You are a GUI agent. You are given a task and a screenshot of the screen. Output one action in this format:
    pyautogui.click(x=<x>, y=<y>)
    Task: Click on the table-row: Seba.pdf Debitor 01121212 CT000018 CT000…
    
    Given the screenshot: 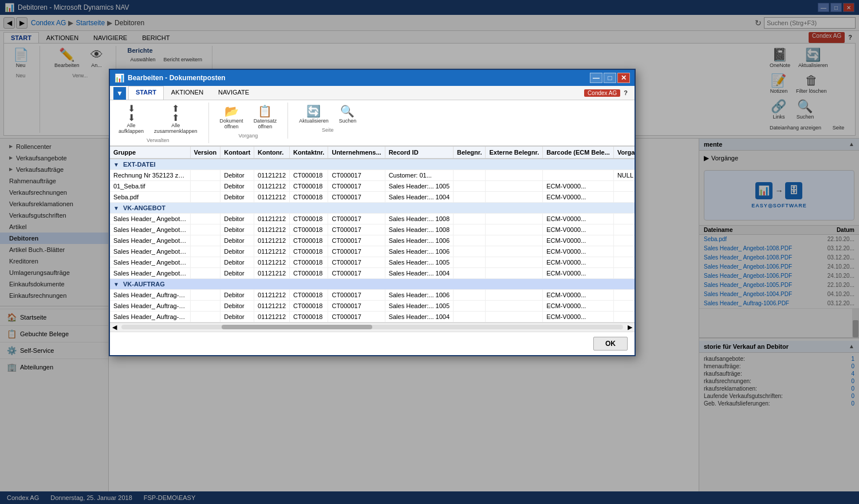 What is the action you would take?
    pyautogui.click(x=372, y=197)
    